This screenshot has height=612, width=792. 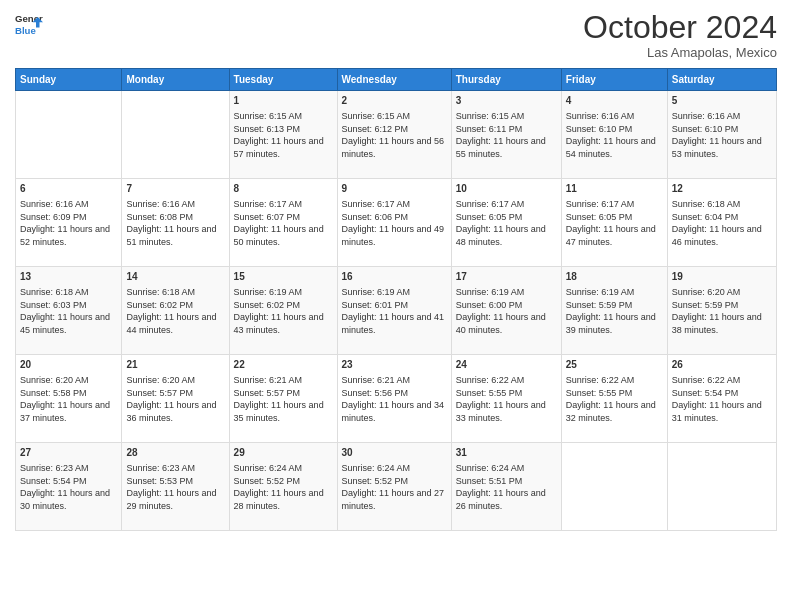 I want to click on day-info-line: Daylight: 11 hours and 46 minutes., so click(x=717, y=236).